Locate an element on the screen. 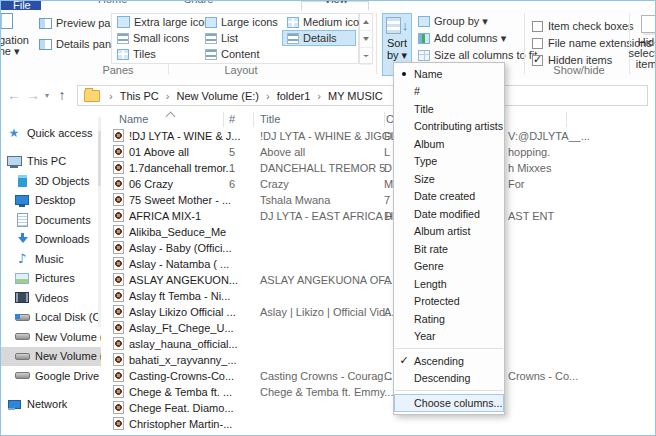  file-name-cell: Aslay ft Temba - Ni... is located at coordinates (180, 296).